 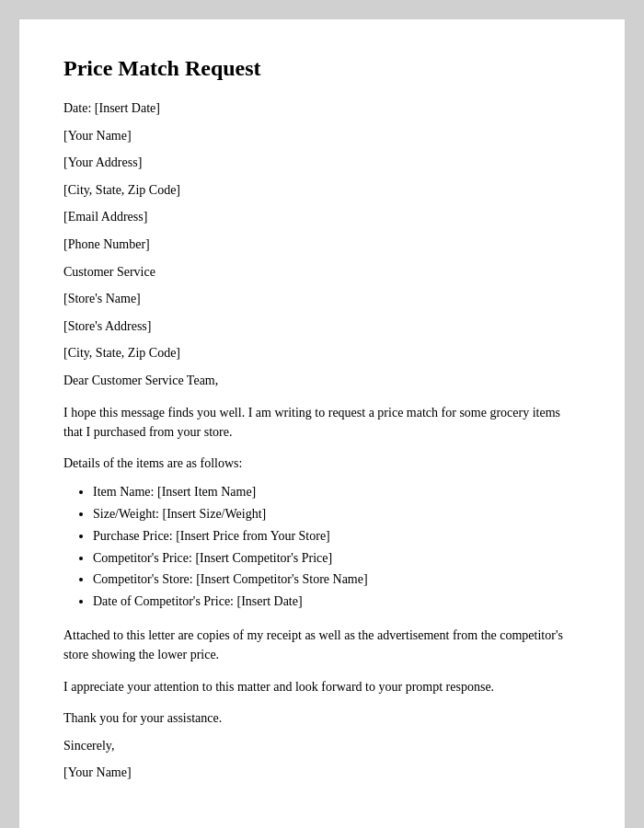 I want to click on list-item: Item Name: [Insert Item Name], so click(x=337, y=492).